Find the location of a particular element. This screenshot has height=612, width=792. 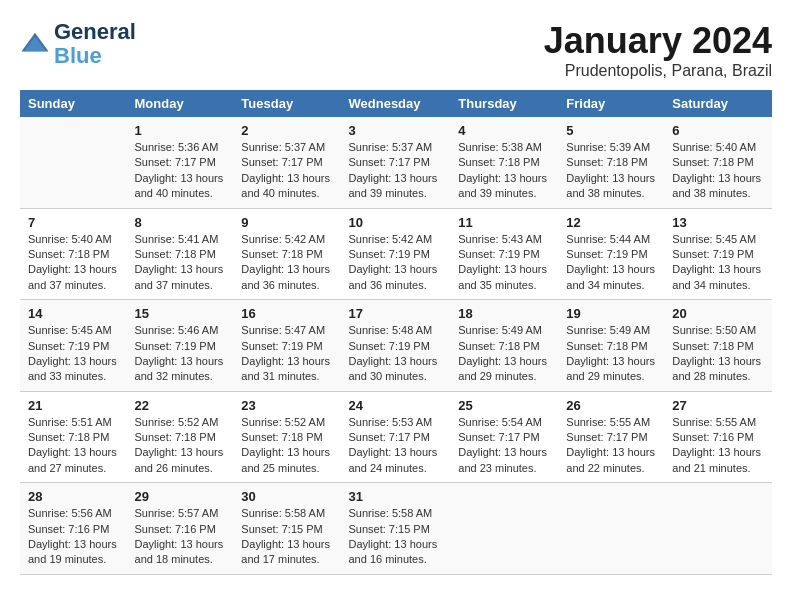

day-number: 3 is located at coordinates (396, 130).